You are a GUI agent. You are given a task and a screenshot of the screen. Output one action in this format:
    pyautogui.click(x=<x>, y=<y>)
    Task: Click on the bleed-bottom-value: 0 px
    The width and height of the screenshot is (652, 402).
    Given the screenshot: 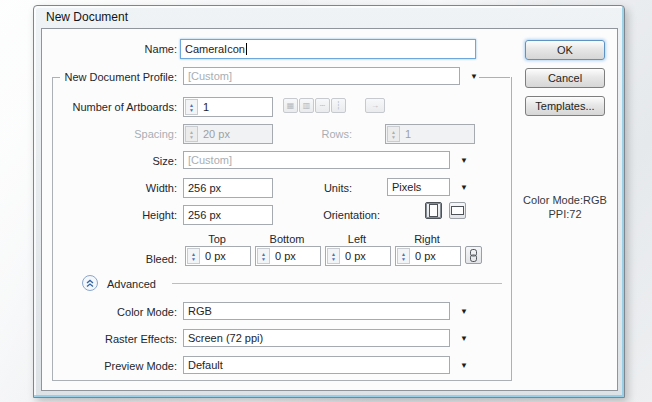 What is the action you would take?
    pyautogui.click(x=284, y=256)
    